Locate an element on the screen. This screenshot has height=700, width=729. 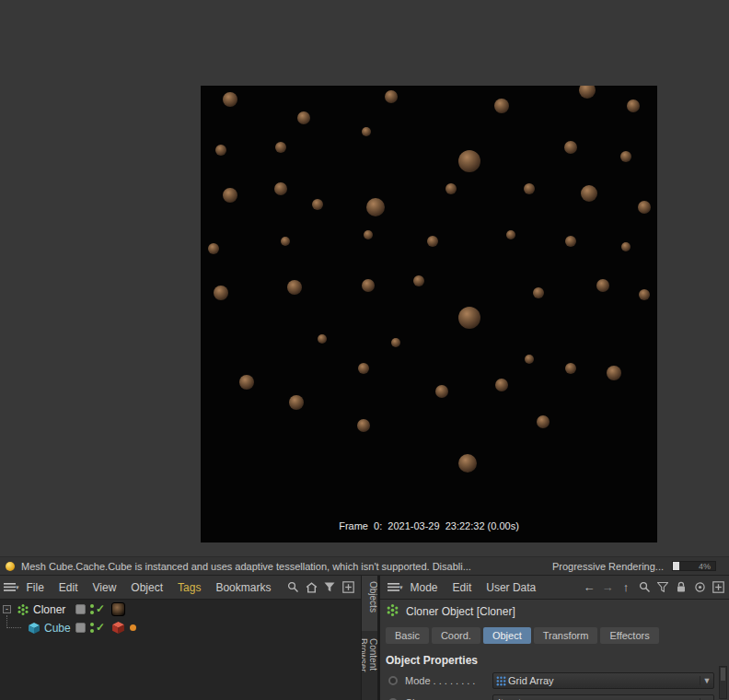
cloner-object-icon is located at coordinates (392, 612).